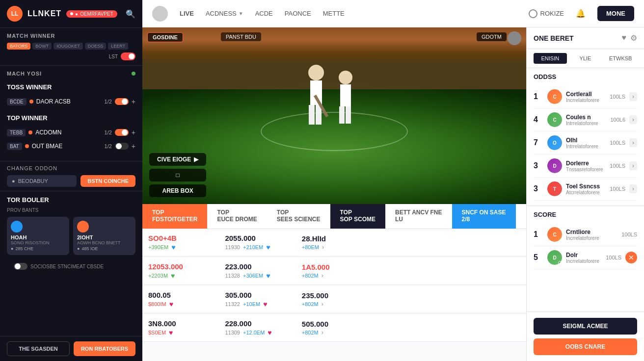 The image size is (644, 361). What do you see at coordinates (38, 349) in the screenshot?
I see `sidebar-left-btn: THE SGASDEN` at bounding box center [38, 349].